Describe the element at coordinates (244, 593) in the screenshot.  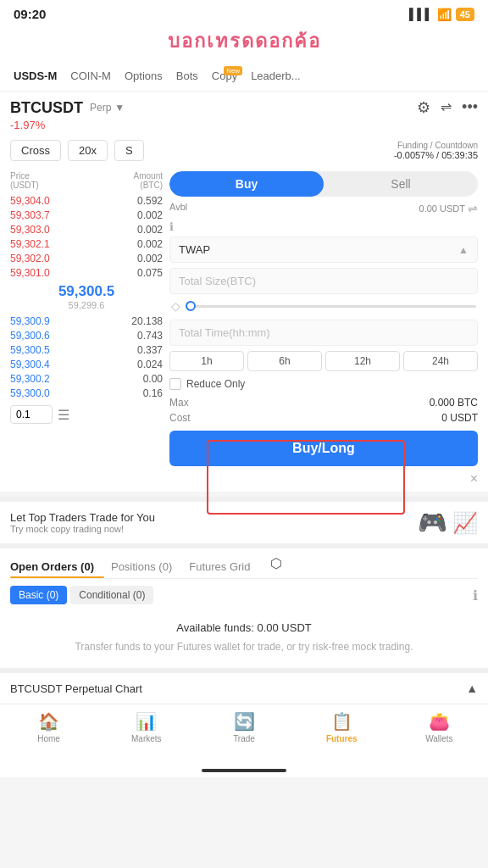
I see `sub-tabs: Basic (0) Conditional (0) ℹ` at that location.